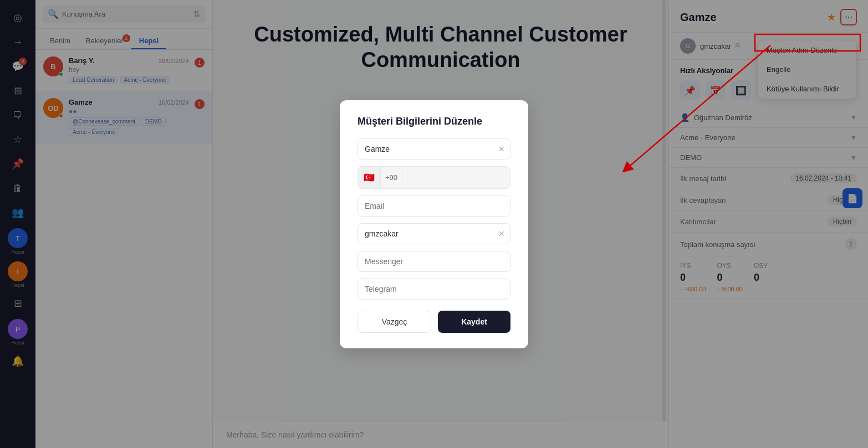 Image resolution: width=868 pixels, height=448 pixels. I want to click on modal-title: Müşteri Bilgilerini Düzenle, so click(434, 122).